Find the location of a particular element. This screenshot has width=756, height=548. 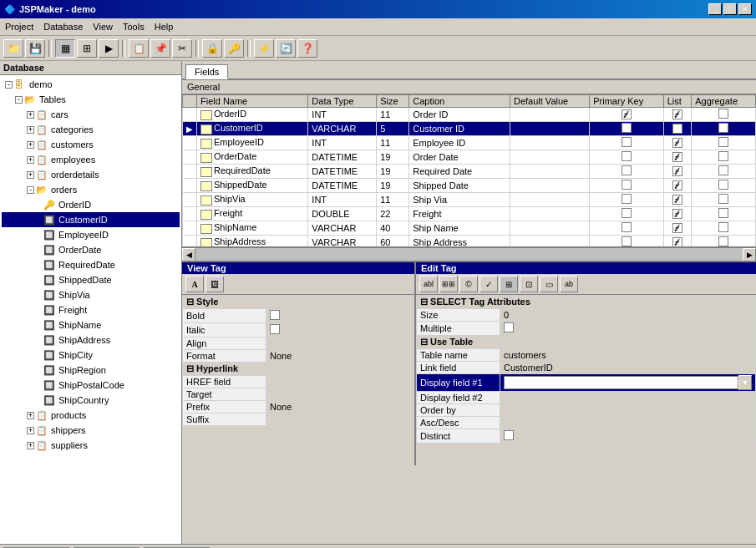

close-button: ✕ is located at coordinates (745, 9).